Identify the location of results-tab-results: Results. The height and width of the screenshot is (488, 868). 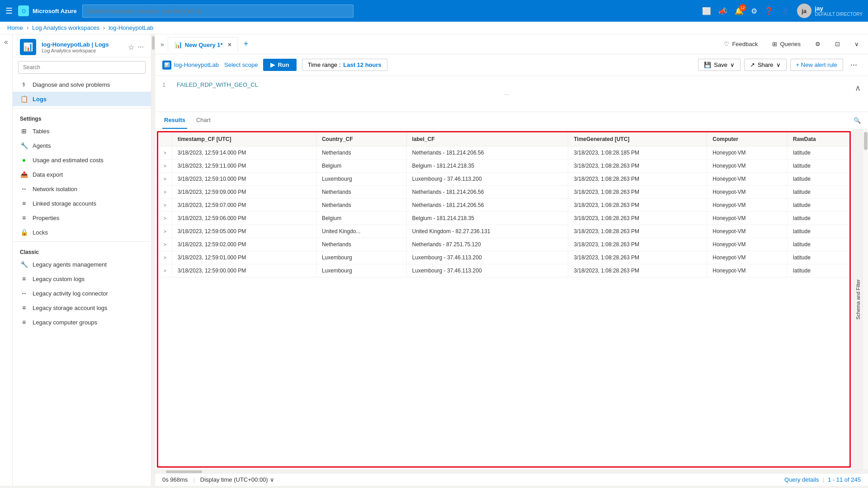
(175, 120).